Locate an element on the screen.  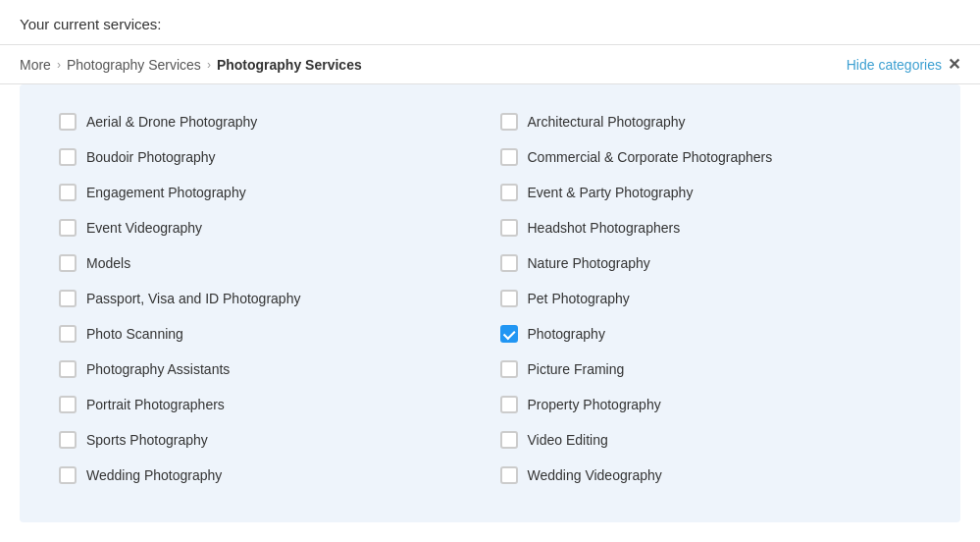
checkbox-photography is located at coordinates (509, 334).